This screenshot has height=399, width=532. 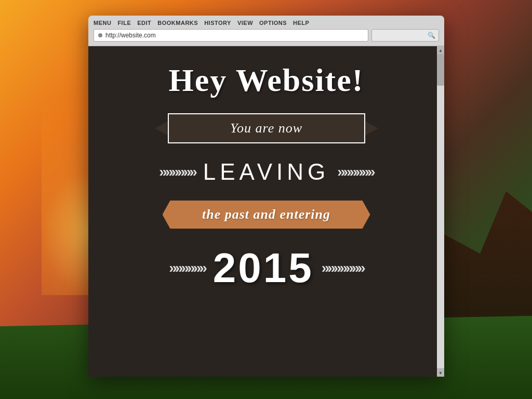 I want to click on year-row: »»»»»» 2015 »»»»»»», so click(x=266, y=268).